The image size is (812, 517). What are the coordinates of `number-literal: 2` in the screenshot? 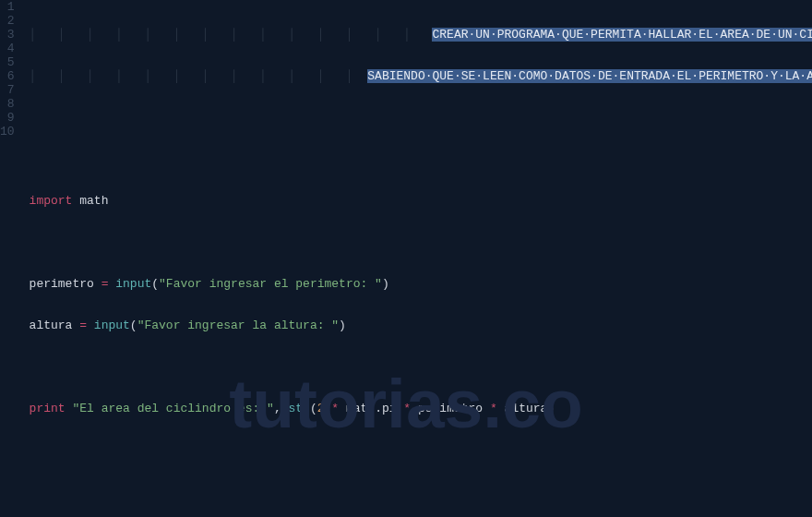 It's located at (321, 408).